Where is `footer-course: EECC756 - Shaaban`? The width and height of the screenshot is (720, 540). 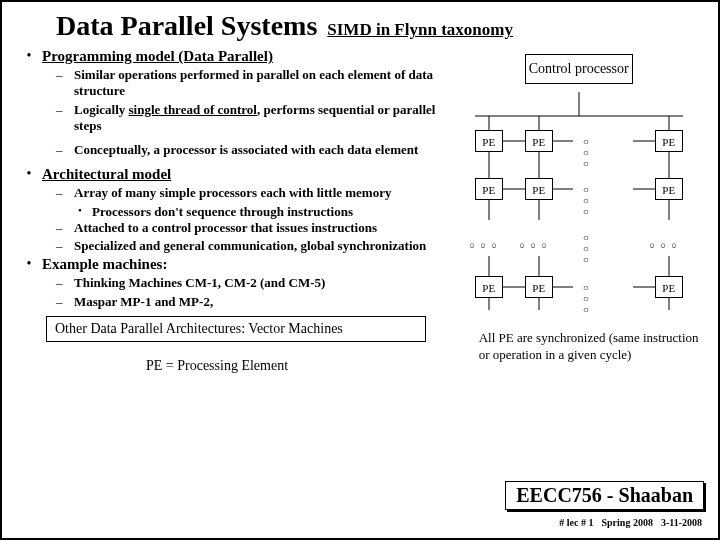
footer-course: EECC756 - Shaaban is located at coordinates (604, 496).